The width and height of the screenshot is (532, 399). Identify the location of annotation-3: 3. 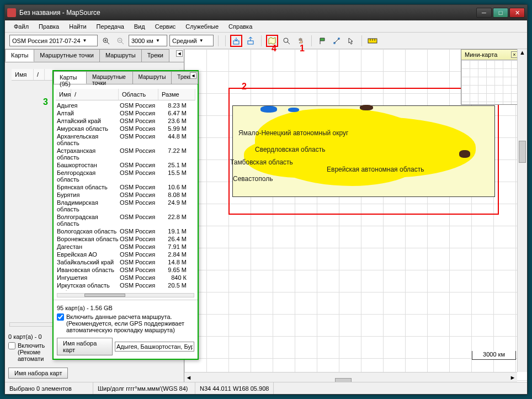
(45, 102).